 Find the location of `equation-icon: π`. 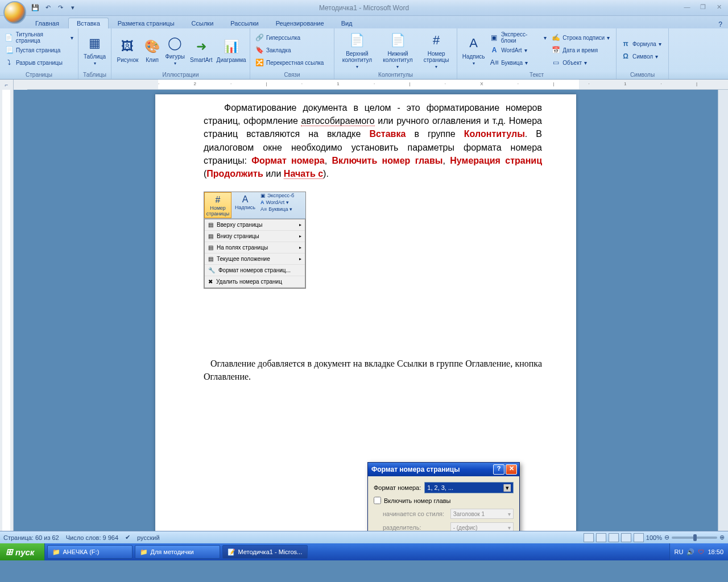

equation-icon: π is located at coordinates (626, 44).